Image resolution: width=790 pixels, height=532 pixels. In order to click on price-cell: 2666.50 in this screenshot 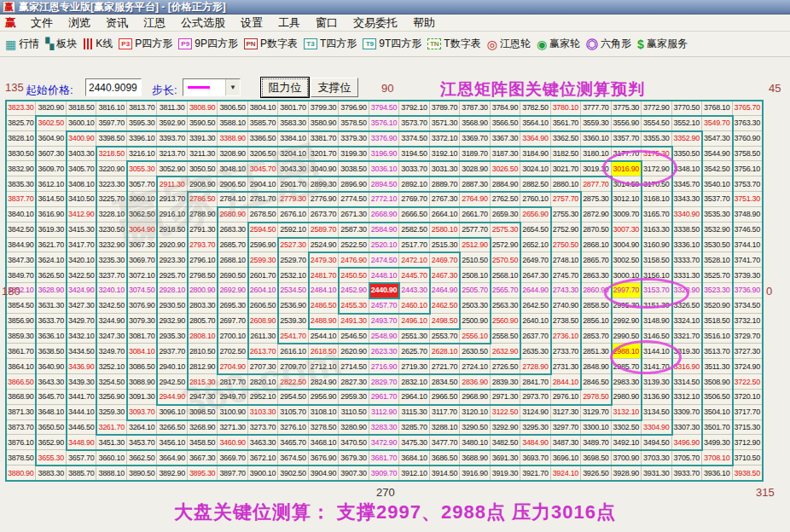, I will do `click(415, 215)`.